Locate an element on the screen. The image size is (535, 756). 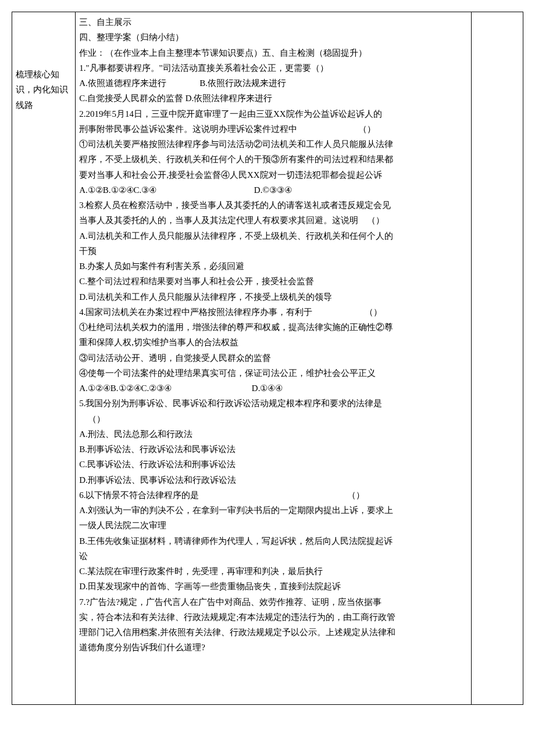
q1-opt-c: C.自觉接受人民群众的监督 is located at coordinates (131, 98).